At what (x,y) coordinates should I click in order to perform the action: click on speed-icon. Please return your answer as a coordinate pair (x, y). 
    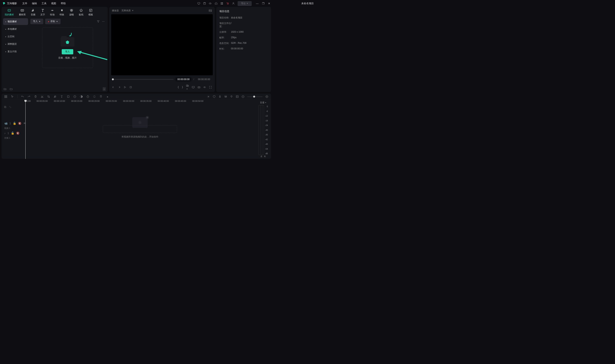
    Looking at the image, I should click on (75, 97).